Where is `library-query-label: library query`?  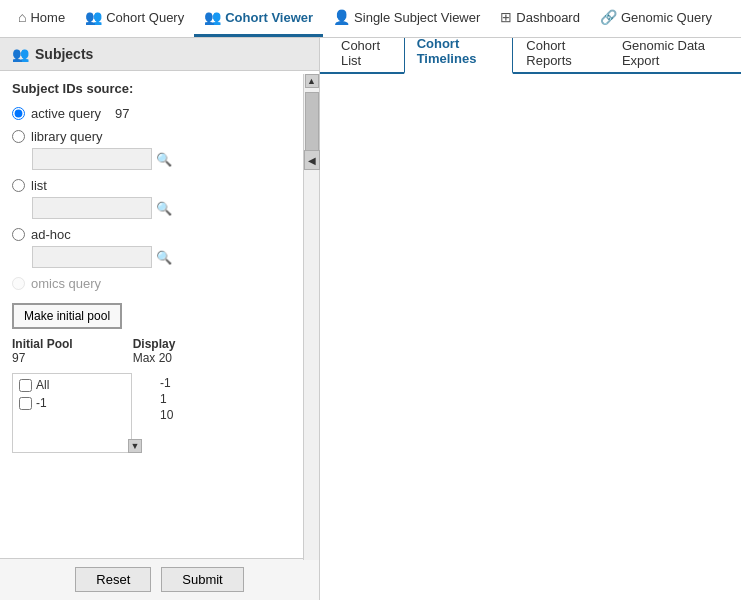 library-query-label: library query is located at coordinates (67, 136).